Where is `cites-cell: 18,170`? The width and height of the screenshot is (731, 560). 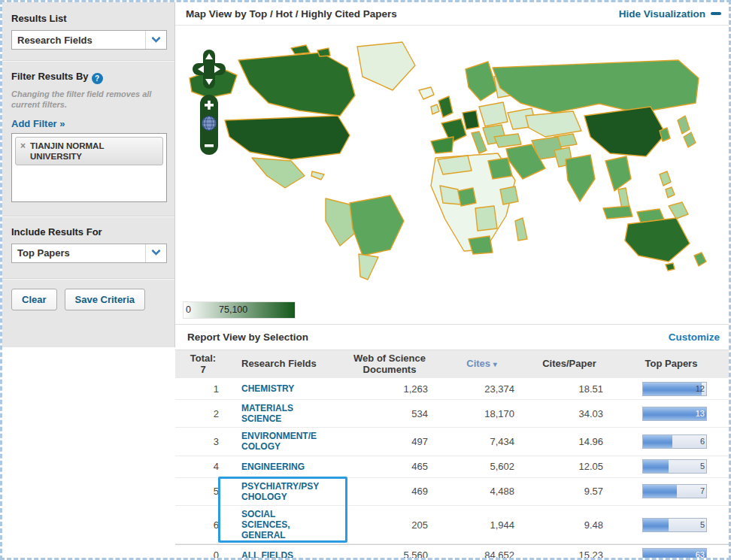 cites-cell: 18,170 is located at coordinates (481, 413).